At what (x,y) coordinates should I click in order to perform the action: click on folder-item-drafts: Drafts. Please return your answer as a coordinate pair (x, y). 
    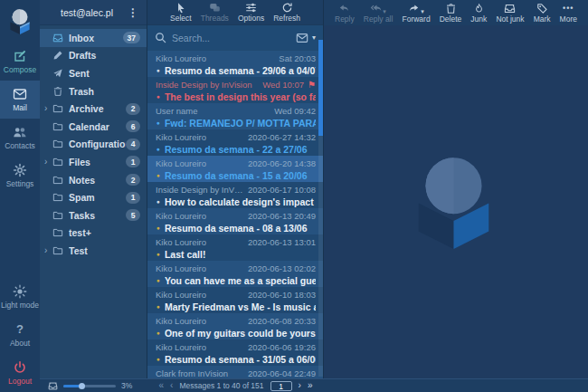
    Looking at the image, I should click on (93, 56).